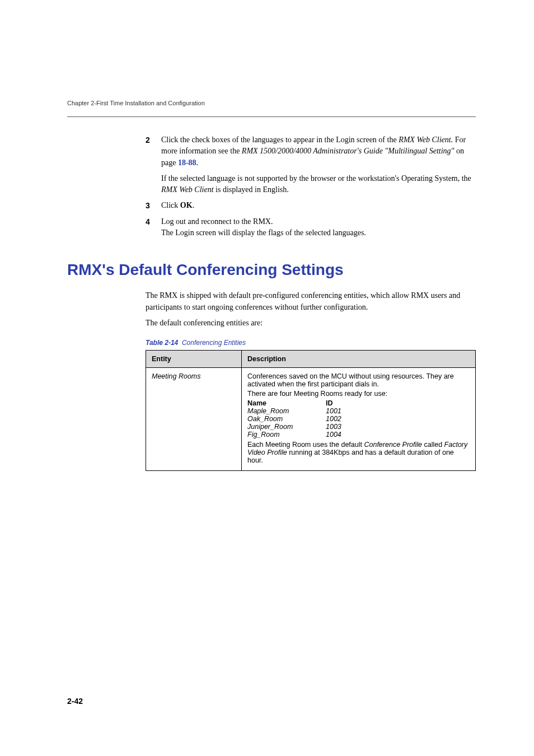 This screenshot has width=534, height=756. I want to click on step-2: 2 Click the check boxes of the languages…, so click(311, 165).